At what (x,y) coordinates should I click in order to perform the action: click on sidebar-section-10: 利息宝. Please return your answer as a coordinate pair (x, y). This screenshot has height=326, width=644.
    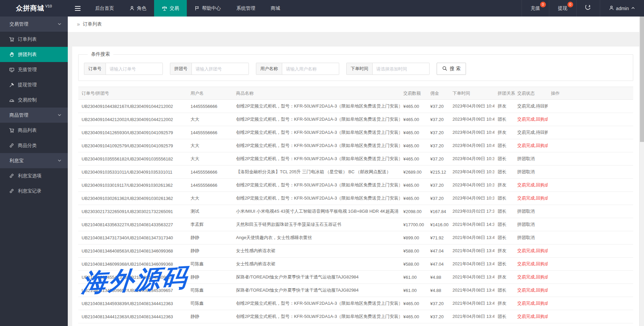
    Looking at the image, I should click on (34, 160).